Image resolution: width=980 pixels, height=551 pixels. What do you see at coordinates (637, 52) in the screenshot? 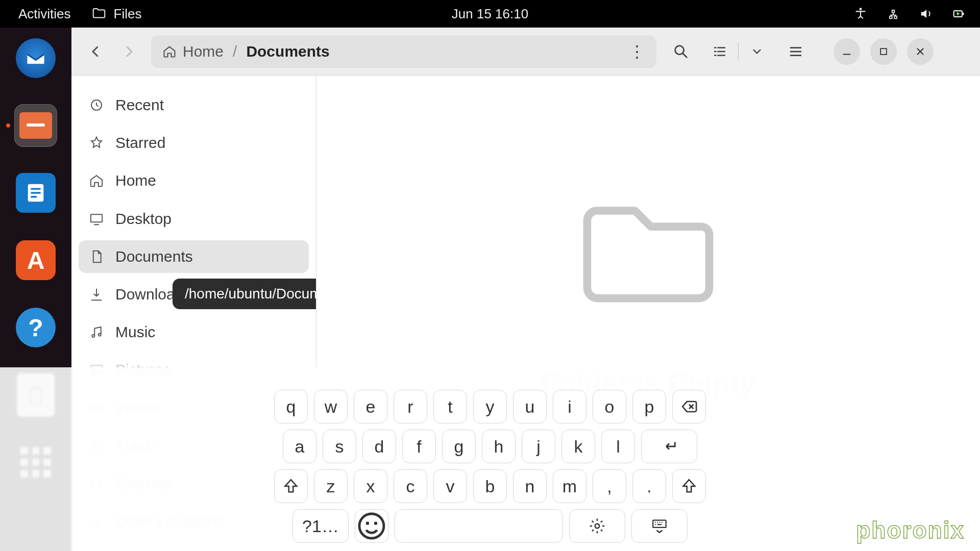
I see `pathbar-menu-button: ⋮` at bounding box center [637, 52].